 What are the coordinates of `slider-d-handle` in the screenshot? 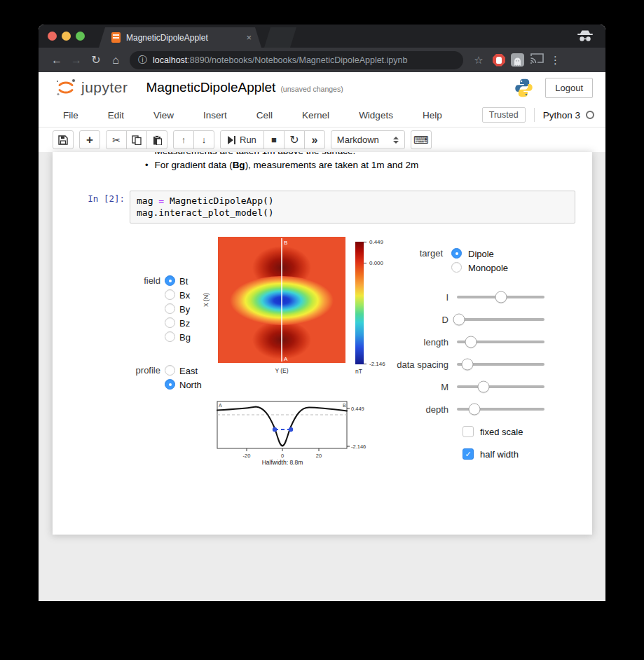 It's located at (458, 319).